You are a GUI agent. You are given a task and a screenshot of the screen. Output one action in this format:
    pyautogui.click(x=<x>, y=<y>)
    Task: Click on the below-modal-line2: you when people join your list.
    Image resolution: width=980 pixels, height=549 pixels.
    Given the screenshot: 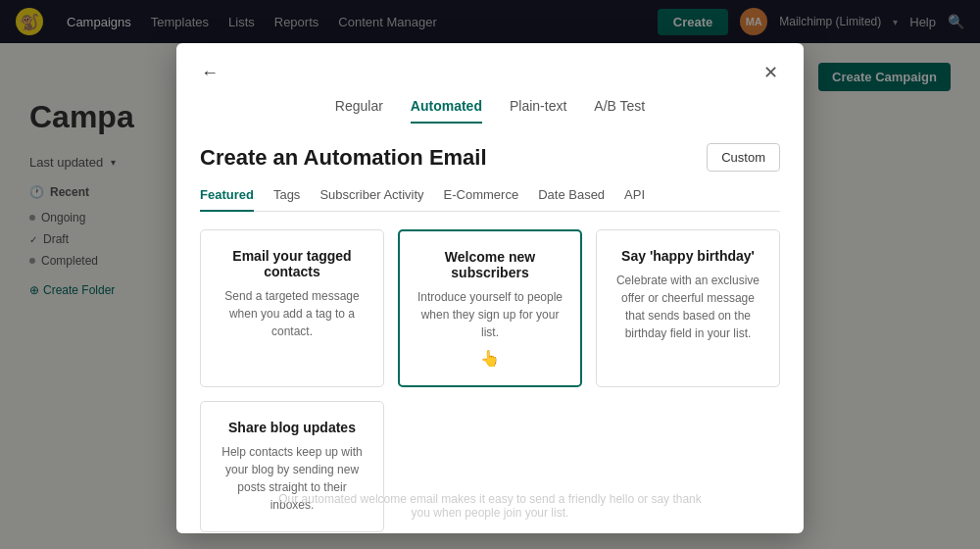 What is the action you would take?
    pyautogui.click(x=490, y=513)
    